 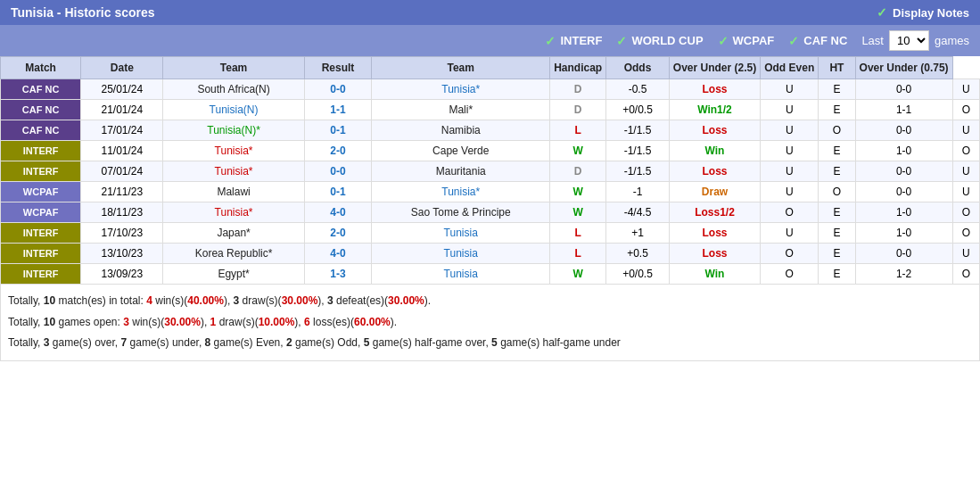 What do you see at coordinates (234, 89) in the screenshot?
I see `team1-name: South Africa(N)` at bounding box center [234, 89].